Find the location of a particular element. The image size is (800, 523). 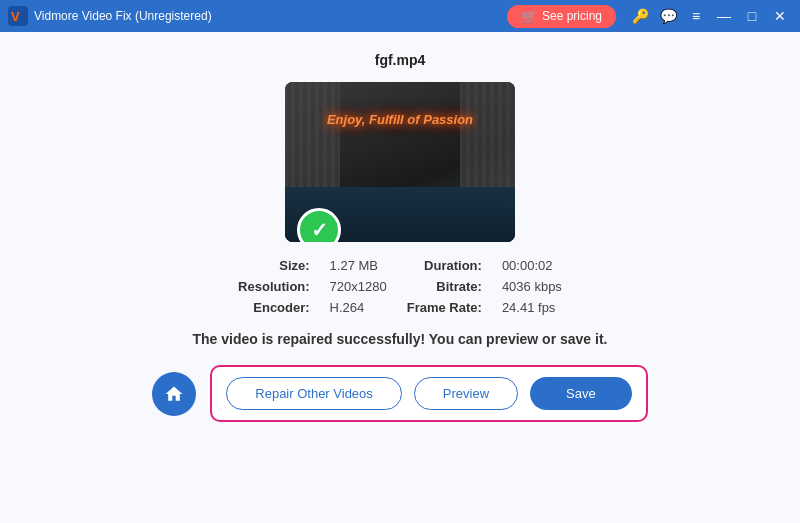

size-value: 1.27 MB is located at coordinates (358, 266).